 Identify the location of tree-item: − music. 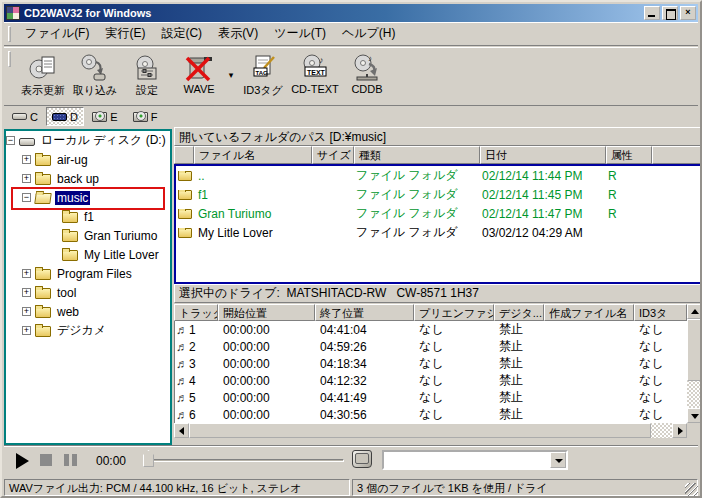
(88, 198).